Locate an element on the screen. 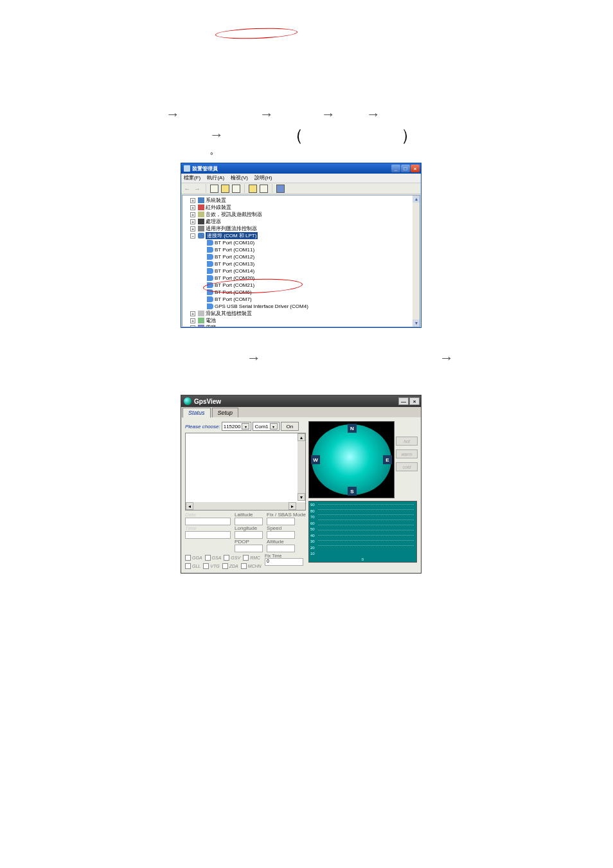  menu-view: 檢視(V) is located at coordinates (239, 177).